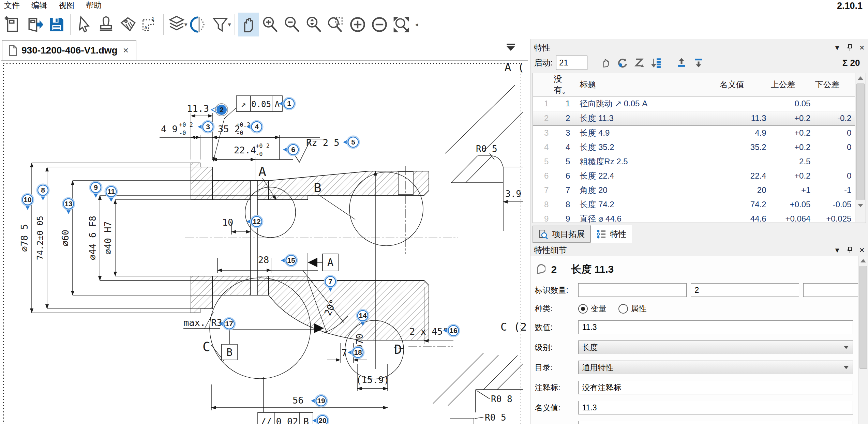 The height and width of the screenshot is (424, 868). Describe the element at coordinates (330, 262) in the screenshot. I see `datum-a-label: A` at that location.